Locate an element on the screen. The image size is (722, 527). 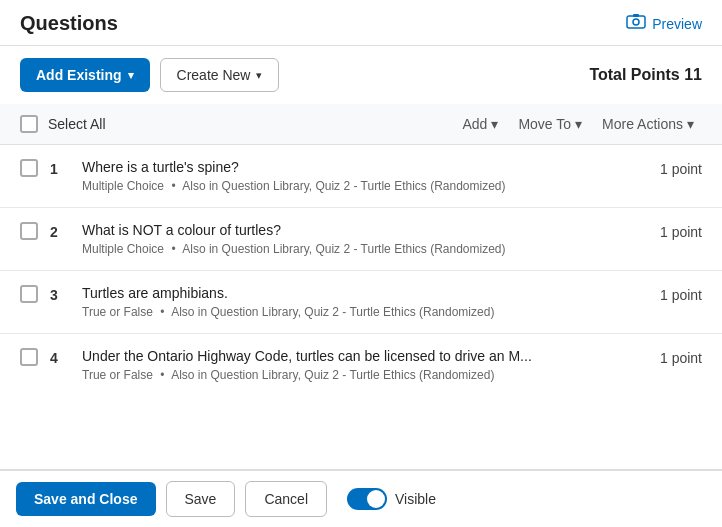
question-points-1: 1 point is located at coordinates (681, 169).